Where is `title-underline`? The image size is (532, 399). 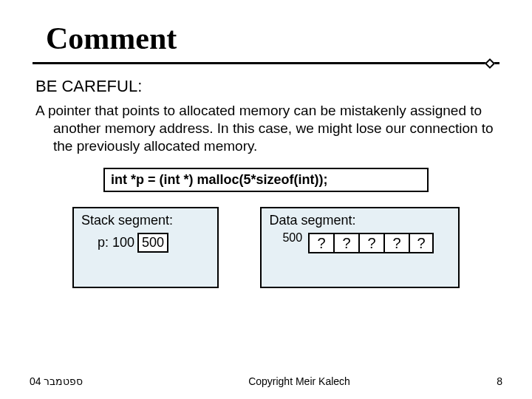
title-underline is located at coordinates (266, 64).